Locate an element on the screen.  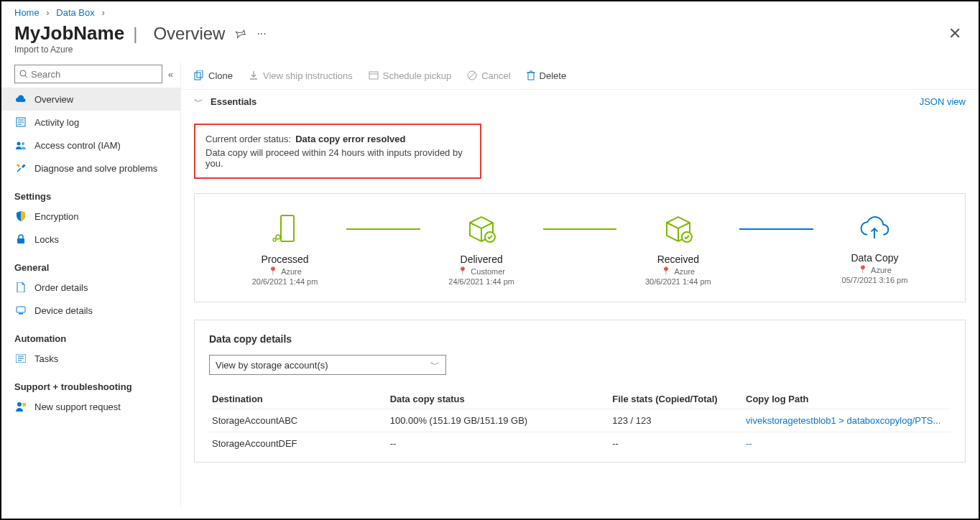
stage-processed: Processed 📍Azure 20/6/2021 1:44 pm is located at coordinates (285, 249).